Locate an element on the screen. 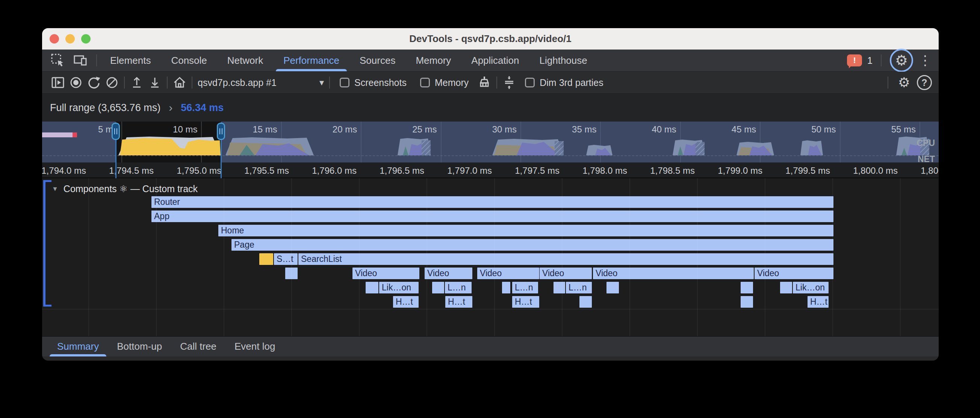 This screenshot has width=980, height=418. dim-3rd-parties-checkbox-row: Dim 3rd parties is located at coordinates (564, 83).